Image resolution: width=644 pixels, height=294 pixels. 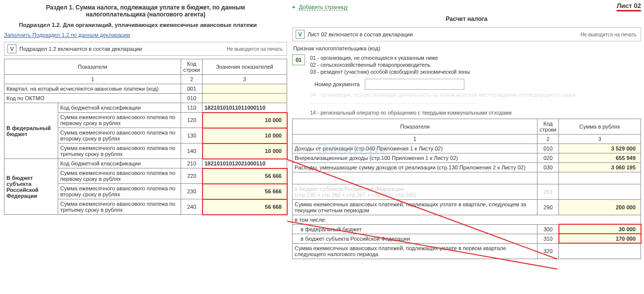 I want to click on reg-hint-14: 14 - региональный оператор по обращению …, so click(x=476, y=113).